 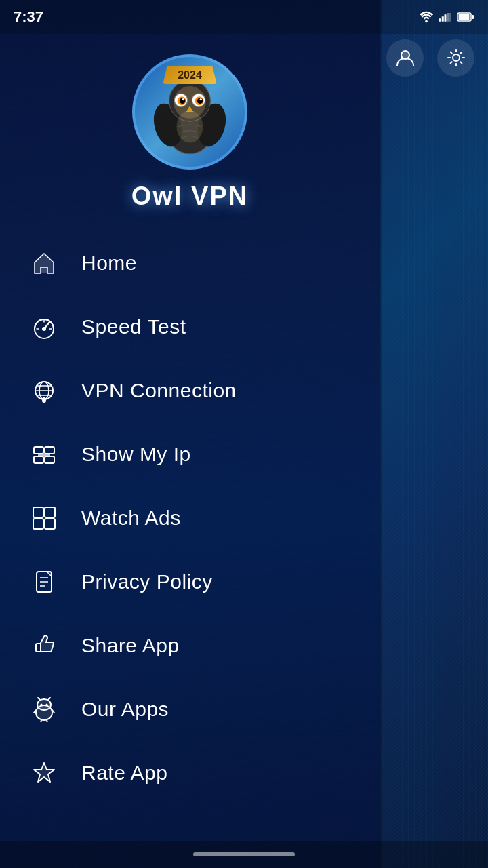 I want to click on top-bar, so click(x=298, y=58).